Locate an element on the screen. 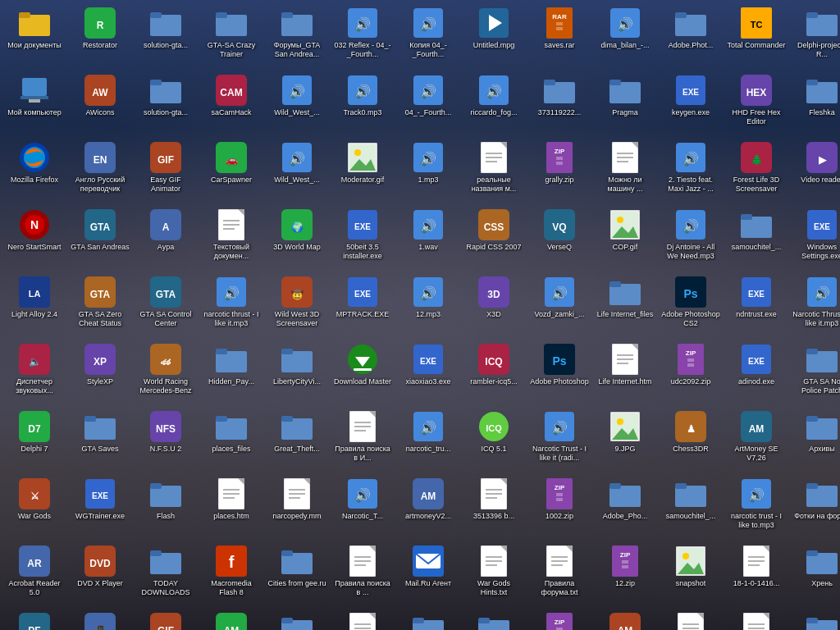 Image resolution: width=840 pixels, height=630 pixels. desktop-icon-96: narcopedy.mm is located at coordinates (297, 507).